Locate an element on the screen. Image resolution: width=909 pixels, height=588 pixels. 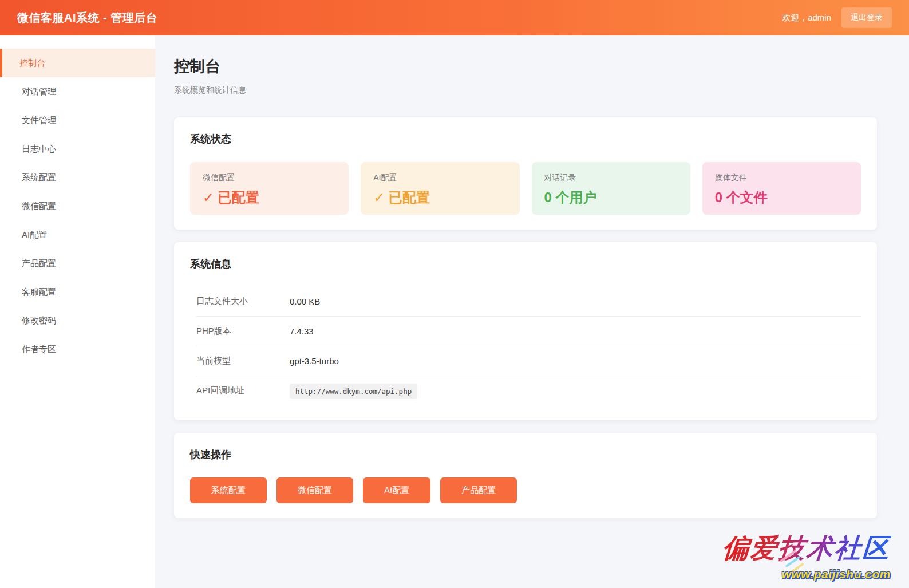
status-tile-conversations: 对话记录 0 个用户 is located at coordinates (611, 188).